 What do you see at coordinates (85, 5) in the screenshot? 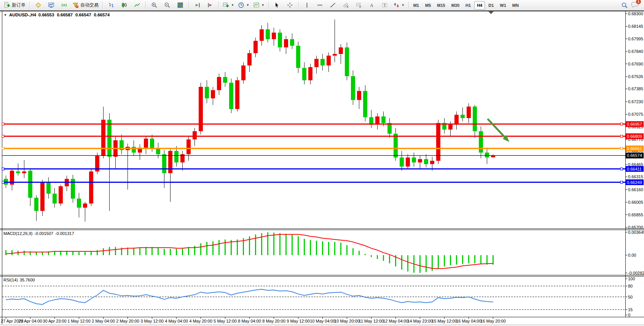
I see `auto-trading-button: 自动交易` at bounding box center [85, 5].